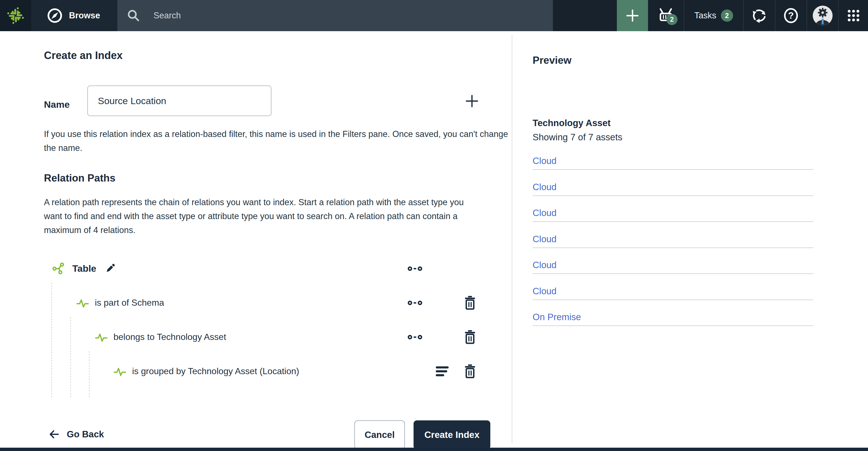 This screenshot has width=868, height=451. What do you see at coordinates (278, 303) in the screenshot?
I see `tree-row-relation: is part of Schema` at bounding box center [278, 303].